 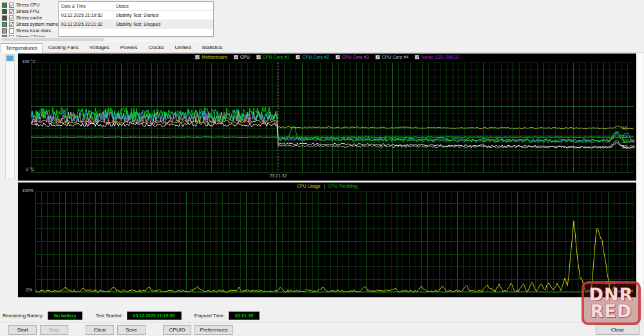 I want to click on log-column-datetime: Date & Time, so click(x=86, y=6).